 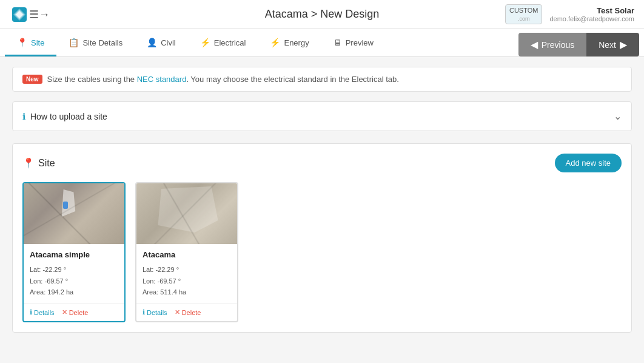 What do you see at coordinates (581, 45) in the screenshot?
I see `nav-actions: ◀ Previous Next ▶` at bounding box center [581, 45].